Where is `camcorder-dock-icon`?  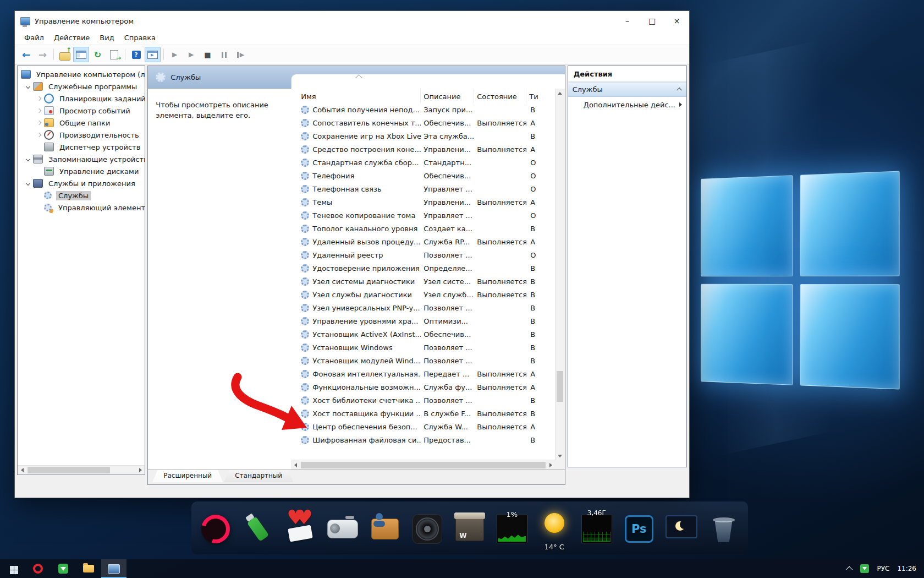
camcorder-dock-icon is located at coordinates (343, 529).